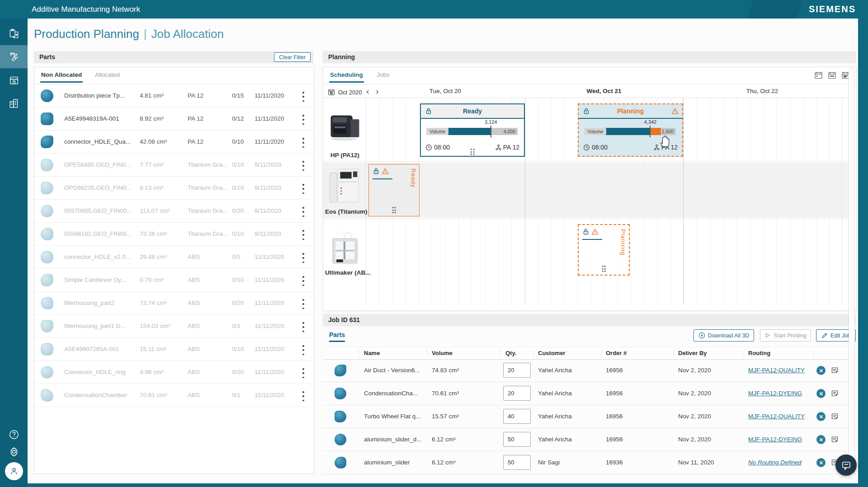 This screenshot has height=487, width=868. What do you see at coordinates (14, 471) in the screenshot?
I see `user-avatar` at bounding box center [14, 471].